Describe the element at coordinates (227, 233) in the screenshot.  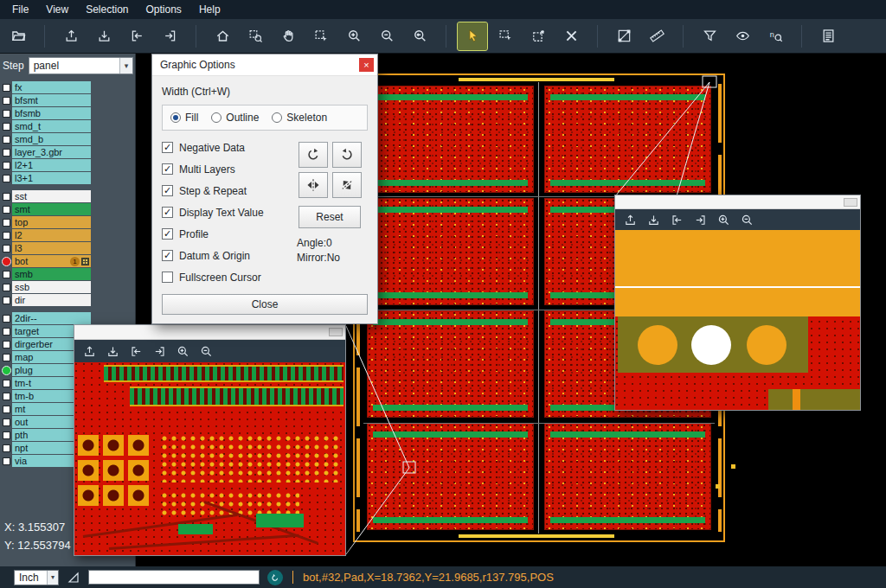
I see `checkbox-profile: ✓Profile` at that location.